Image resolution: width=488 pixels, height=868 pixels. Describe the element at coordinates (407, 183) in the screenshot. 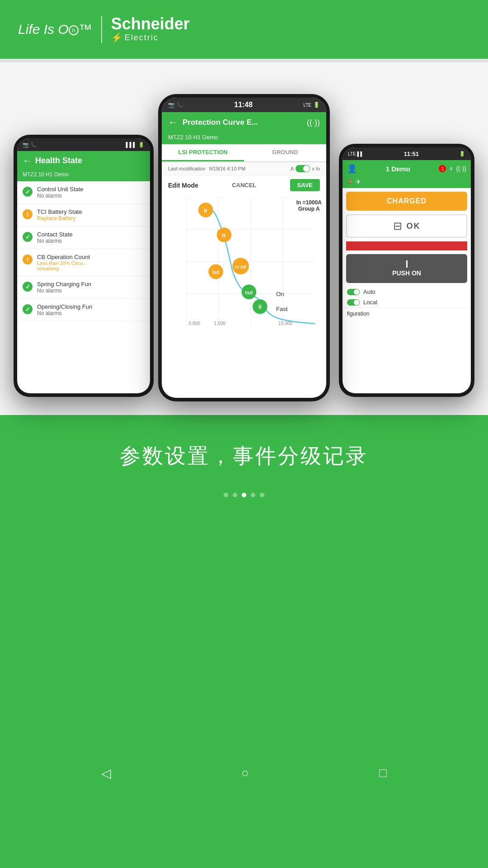

I see `right-demo-icons: 🪑 ✈` at that location.